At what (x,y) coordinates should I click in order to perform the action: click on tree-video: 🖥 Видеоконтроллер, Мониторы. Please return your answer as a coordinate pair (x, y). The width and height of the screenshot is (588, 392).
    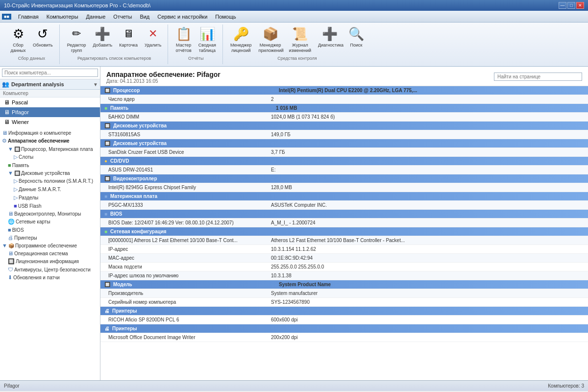
    Looking at the image, I should click on (50, 214).